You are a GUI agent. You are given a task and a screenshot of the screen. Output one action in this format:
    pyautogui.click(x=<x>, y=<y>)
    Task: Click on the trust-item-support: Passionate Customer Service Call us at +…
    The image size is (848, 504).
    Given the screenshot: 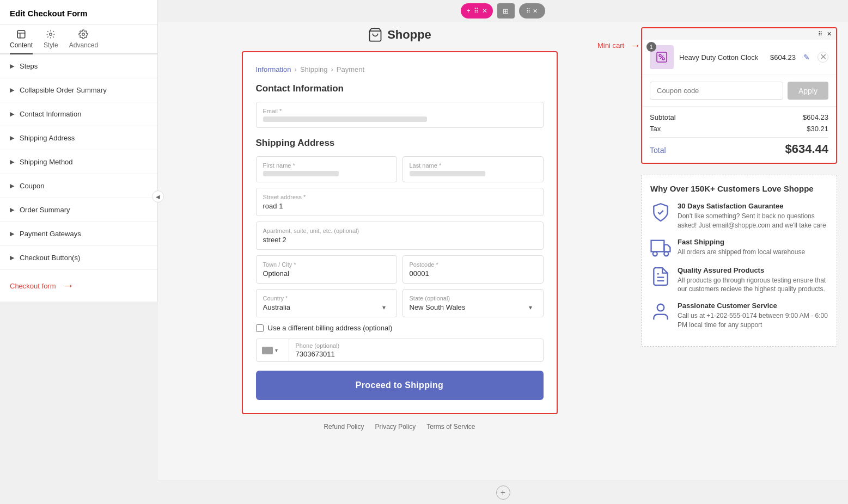 What is the action you would take?
    pyautogui.click(x=739, y=316)
    